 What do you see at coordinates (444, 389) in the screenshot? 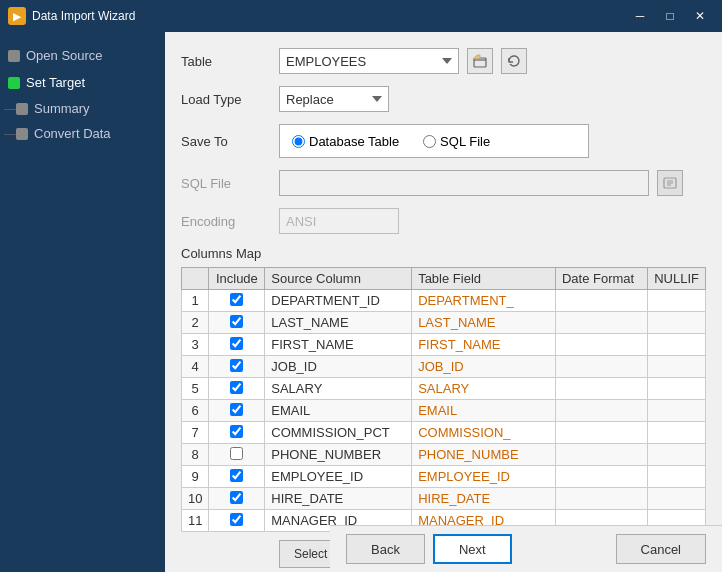
I see `table-row: 5 SALARY SALARY` at bounding box center [444, 389].